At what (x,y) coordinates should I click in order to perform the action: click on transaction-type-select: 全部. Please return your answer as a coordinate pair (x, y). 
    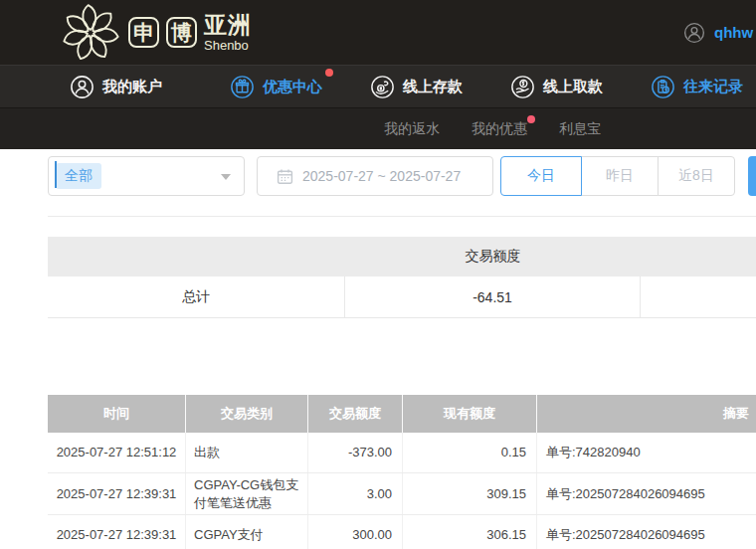
    Looking at the image, I should click on (146, 176).